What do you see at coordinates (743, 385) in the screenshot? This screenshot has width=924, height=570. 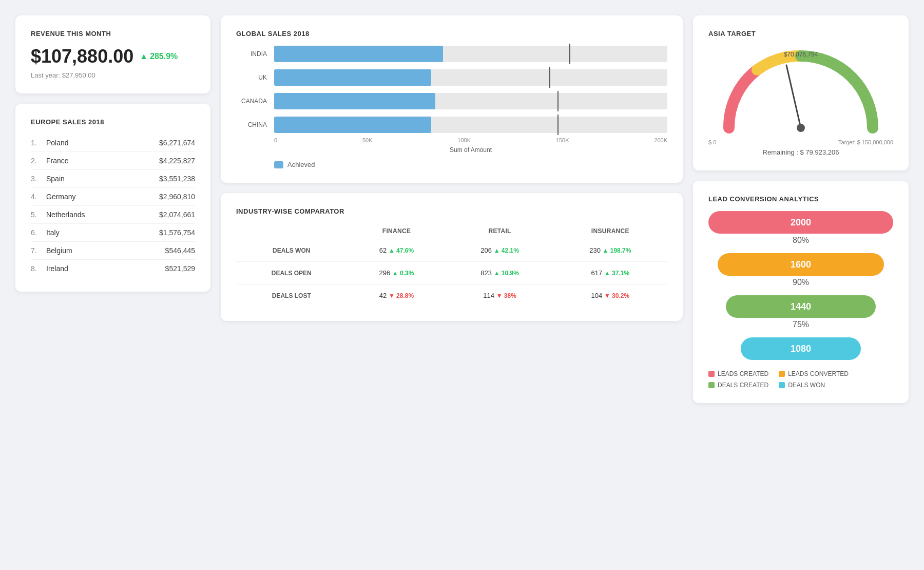 I see `legend-text: DEALS CREATED` at bounding box center [743, 385].